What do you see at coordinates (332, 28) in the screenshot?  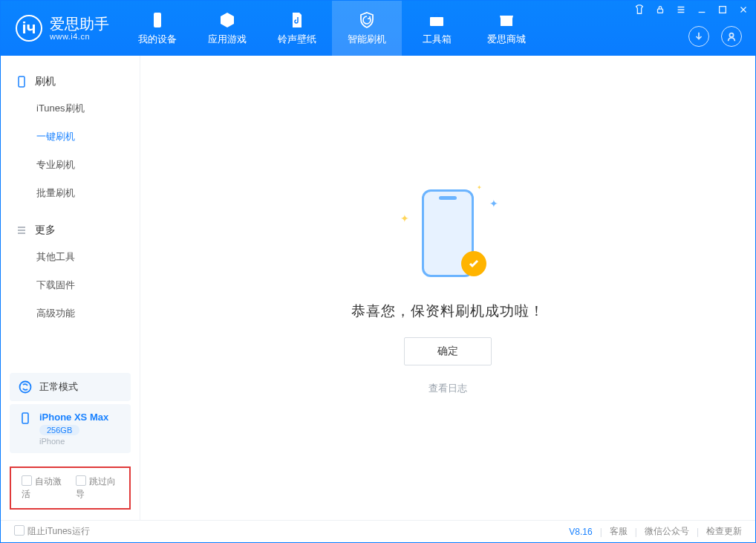 I see `header-tabs: 我的设备 应用游戏 铃声壁纸 智能刷机 工具箱 爱思商城` at bounding box center [332, 28].